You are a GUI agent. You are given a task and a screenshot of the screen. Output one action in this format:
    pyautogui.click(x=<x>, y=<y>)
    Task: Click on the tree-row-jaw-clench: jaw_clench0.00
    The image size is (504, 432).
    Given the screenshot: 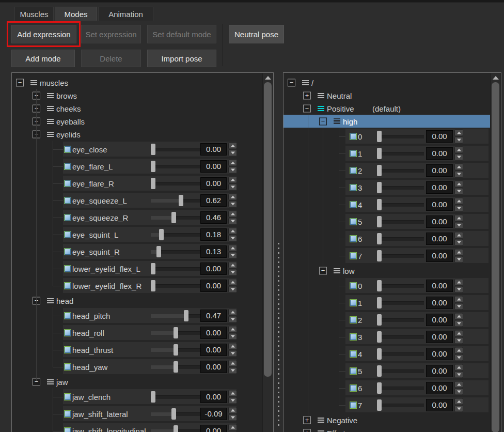 What is the action you would take?
    pyautogui.click(x=137, y=397)
    